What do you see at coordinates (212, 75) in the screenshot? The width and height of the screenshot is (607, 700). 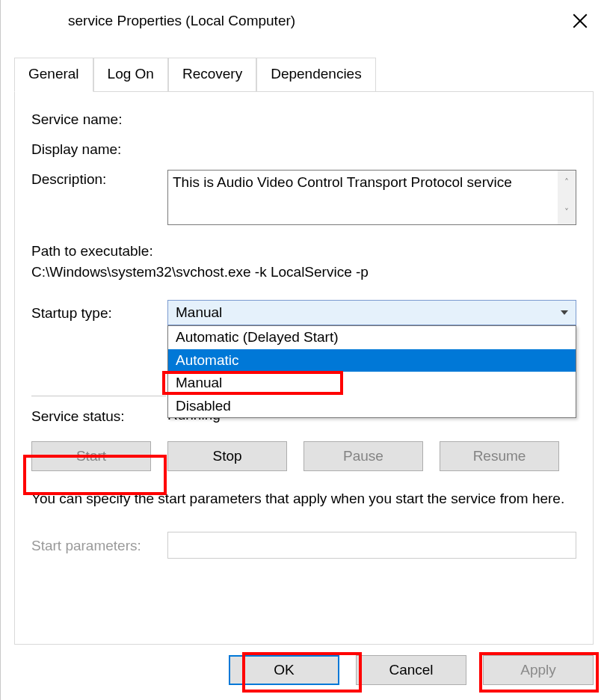 I see `tab-recovery: Recovery` at bounding box center [212, 75].